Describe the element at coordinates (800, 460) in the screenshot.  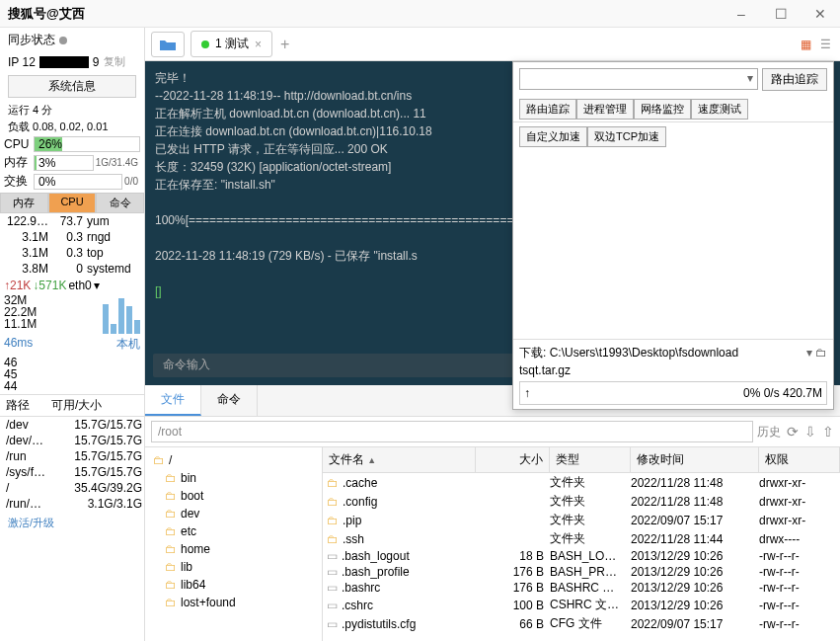
I see `col-perm: 权限` at that location.